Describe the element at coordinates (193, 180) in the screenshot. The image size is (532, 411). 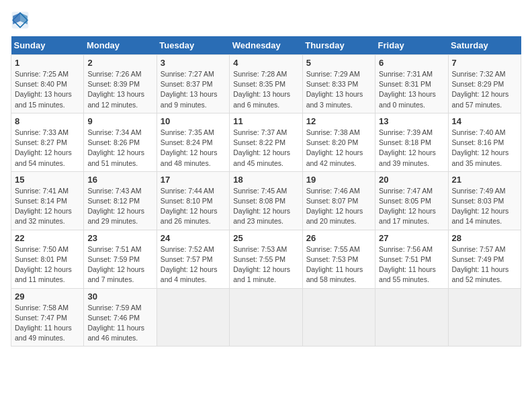
I see `day-number: 17` at that location.